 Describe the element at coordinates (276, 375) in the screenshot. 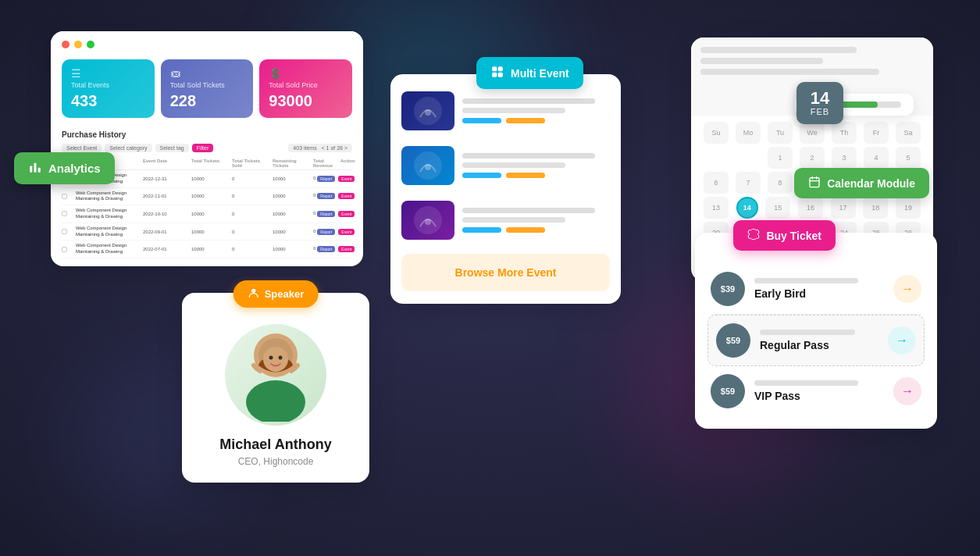

I see `speaker-avatar` at that location.